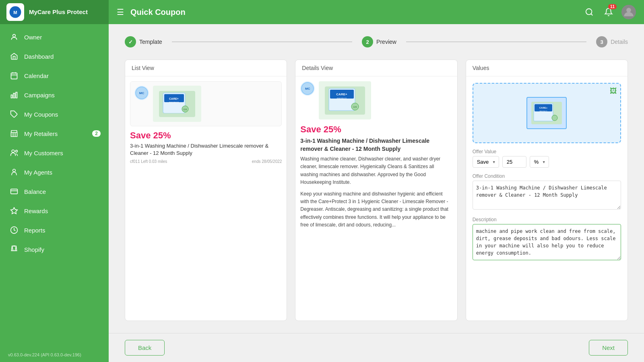 The image size is (644, 362). Describe the element at coordinates (547, 242) in the screenshot. I see `description-textarea` at that location.